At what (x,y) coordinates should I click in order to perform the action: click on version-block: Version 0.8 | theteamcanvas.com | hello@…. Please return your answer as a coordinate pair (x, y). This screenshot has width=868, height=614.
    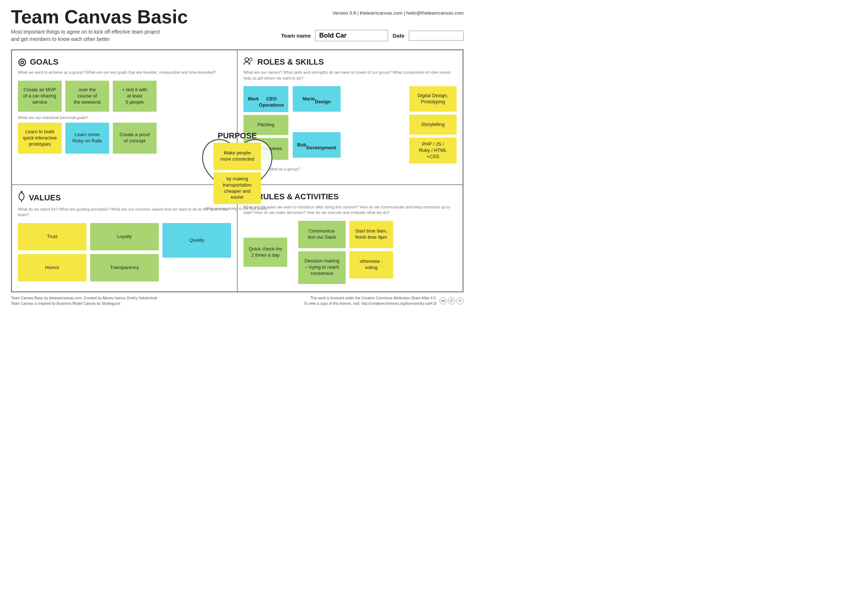
    Looking at the image, I should click on (398, 11).